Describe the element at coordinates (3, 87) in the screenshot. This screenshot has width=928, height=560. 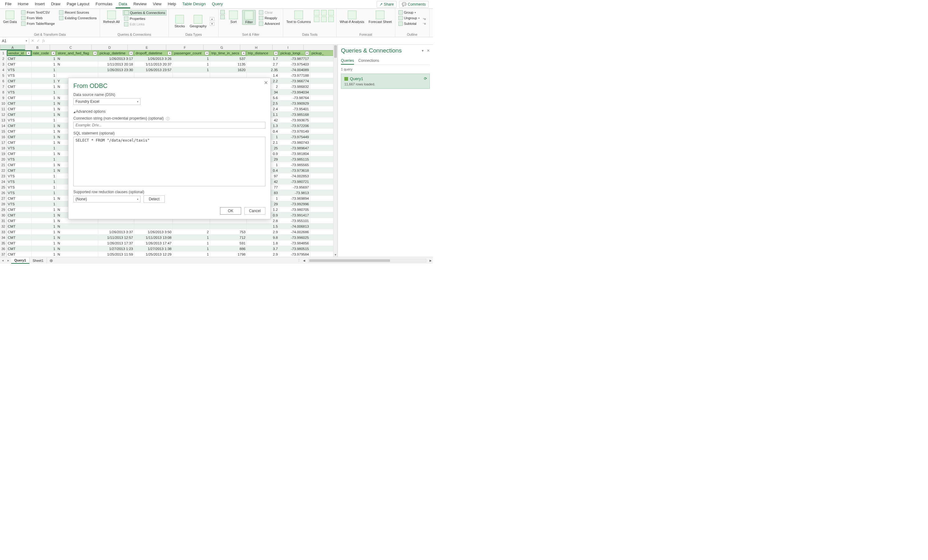
I see `row-header: 7` at that location.